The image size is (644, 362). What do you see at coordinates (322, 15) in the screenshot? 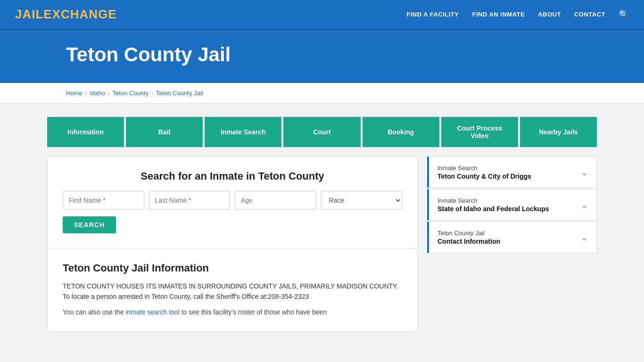
I see `main-nav: JAILEXCHANGE FIND A FACILITY FIND AN INM…` at bounding box center [322, 15].